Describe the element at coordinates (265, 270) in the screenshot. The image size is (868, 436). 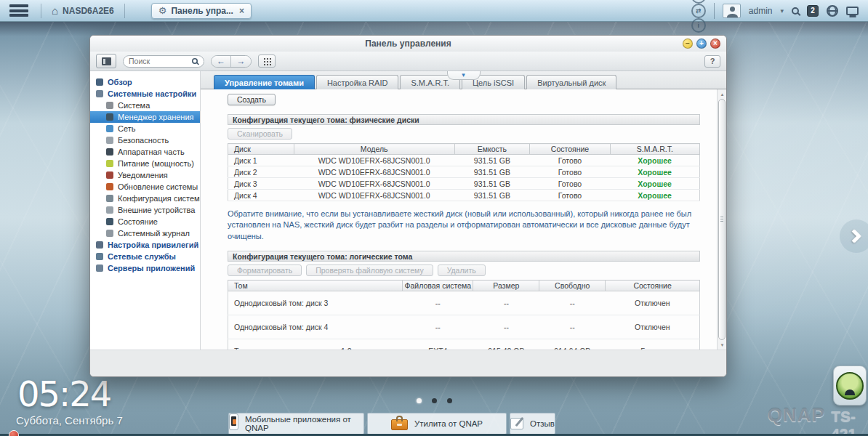
I see `volume-action-button: Форматировать` at that location.